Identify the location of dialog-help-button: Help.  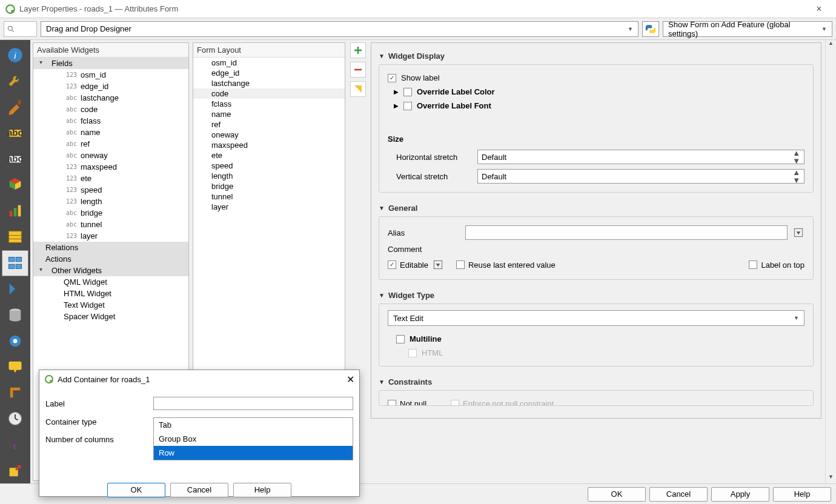
(262, 490).